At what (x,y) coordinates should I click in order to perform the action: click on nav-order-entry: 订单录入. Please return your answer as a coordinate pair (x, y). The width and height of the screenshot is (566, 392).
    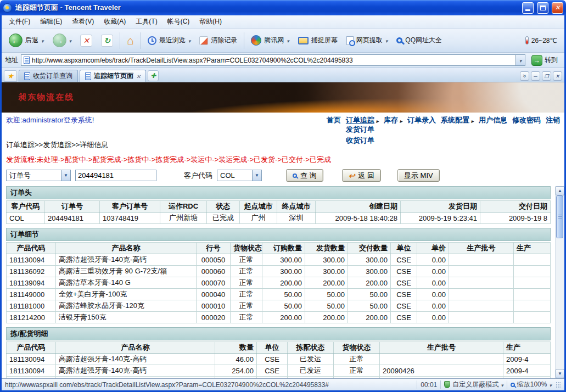
    Looking at the image, I should click on (422, 120).